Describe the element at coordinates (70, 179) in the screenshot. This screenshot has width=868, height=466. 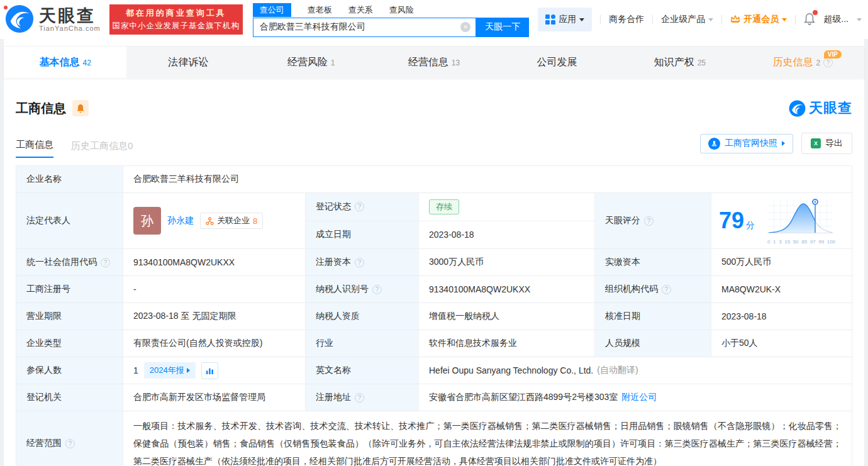
I see `company-name-label: 企业名称` at that location.